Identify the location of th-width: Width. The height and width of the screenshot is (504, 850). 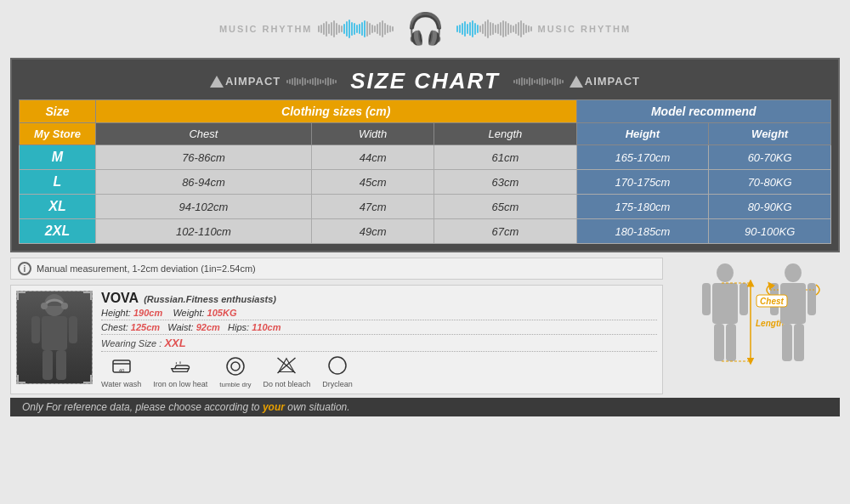
(372, 134).